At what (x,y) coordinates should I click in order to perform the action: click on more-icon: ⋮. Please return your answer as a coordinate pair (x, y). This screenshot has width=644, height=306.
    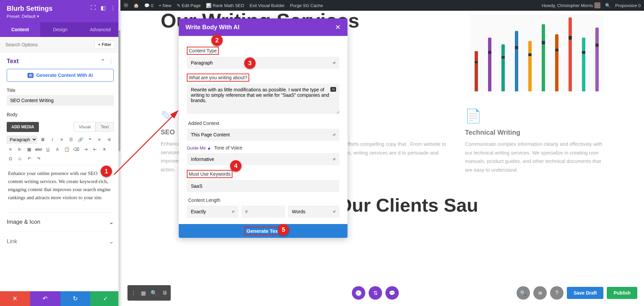
    Looking at the image, I should click on (113, 8).